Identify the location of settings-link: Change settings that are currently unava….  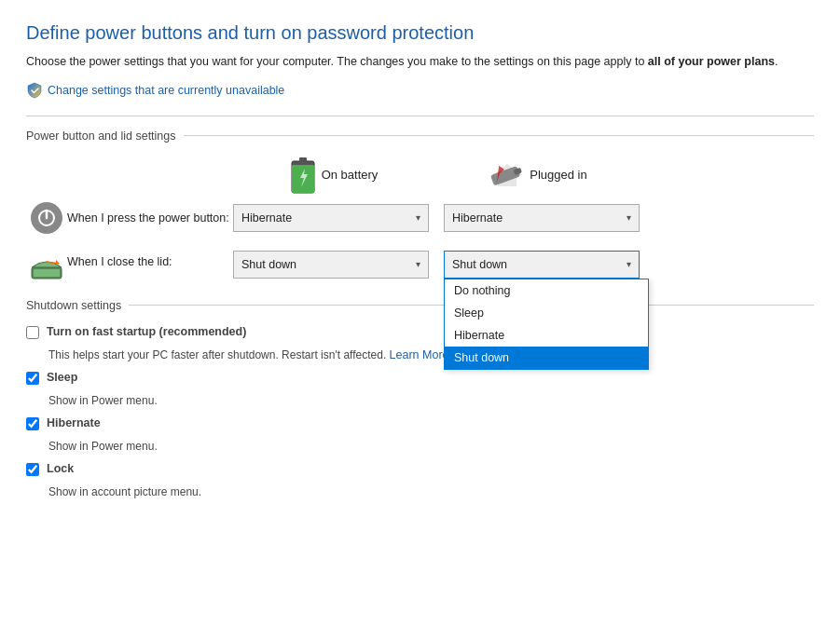
(166, 90).